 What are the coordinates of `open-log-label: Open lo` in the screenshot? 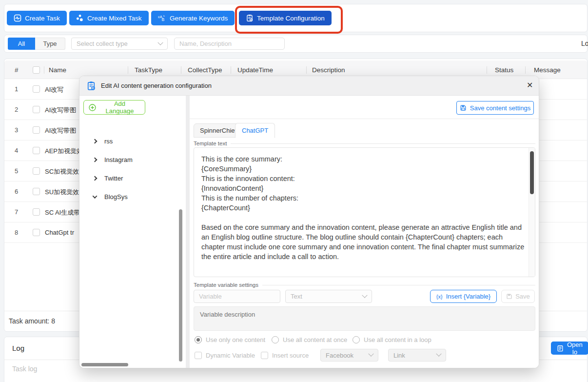 It's located at (575, 348).